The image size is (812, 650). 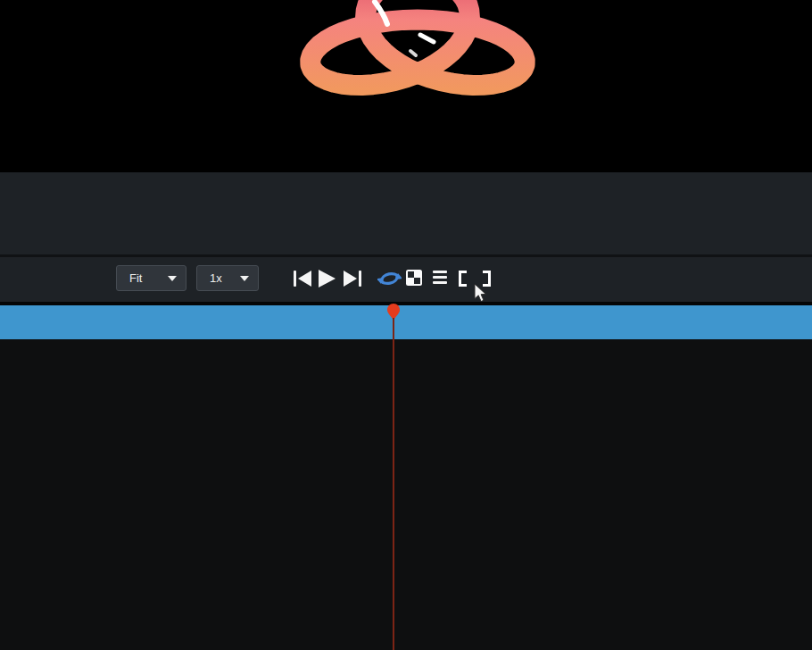 I want to click on playback-speed-dropdown: 1x, so click(x=228, y=279).